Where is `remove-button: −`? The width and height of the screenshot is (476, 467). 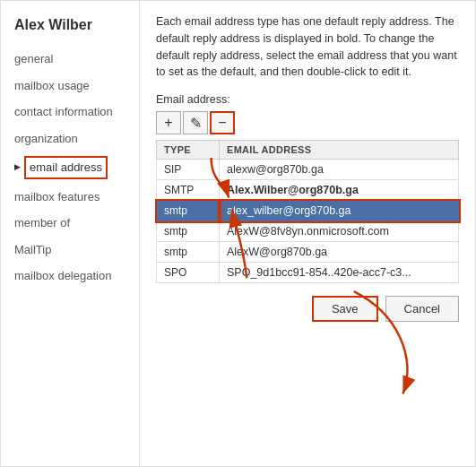 remove-button: − is located at coordinates (222, 123).